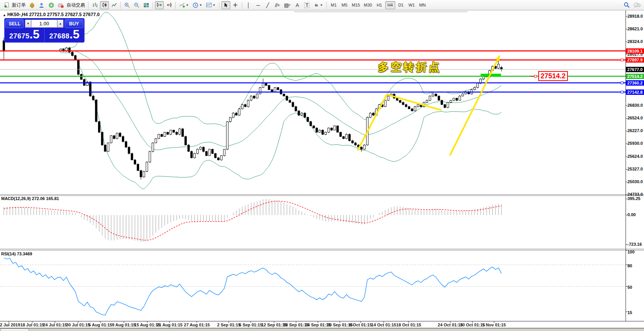  What do you see at coordinates (635, 29) in the screenshot?
I see `price-axis-label: 28621.0` at bounding box center [635, 29].